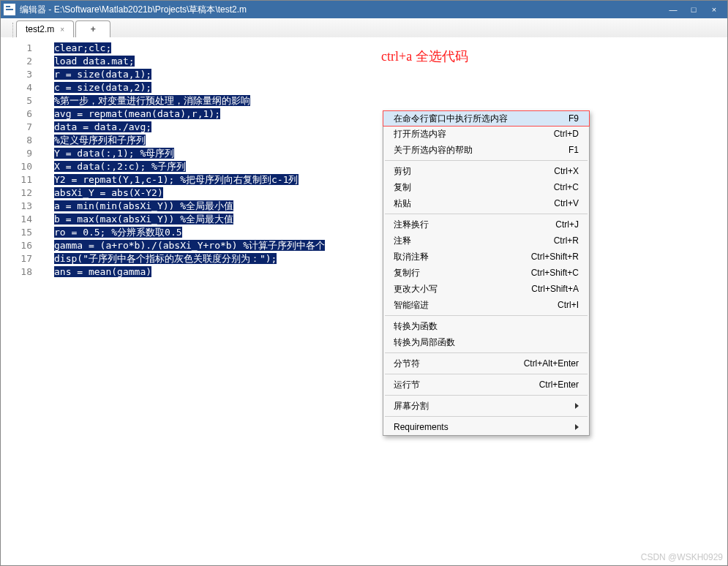 The image size is (728, 566). What do you see at coordinates (20, 246) in the screenshot?
I see `line-number: 16` at bounding box center [20, 246].